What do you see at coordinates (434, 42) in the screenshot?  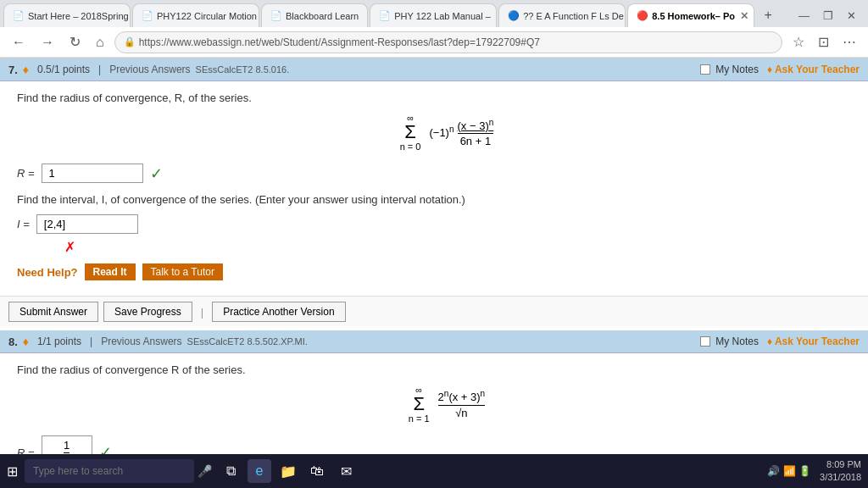 I see `nav-bar: ← → ↻ ⌂ 🔒 https://www.webassign.net/web/…` at bounding box center [434, 42].